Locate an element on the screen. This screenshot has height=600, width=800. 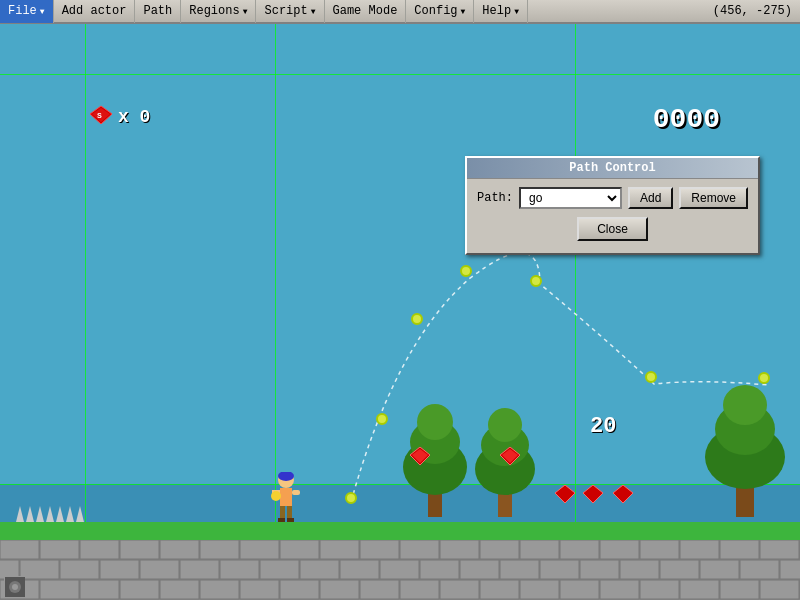
grid-line-v1 is located at coordinates (86, 312).